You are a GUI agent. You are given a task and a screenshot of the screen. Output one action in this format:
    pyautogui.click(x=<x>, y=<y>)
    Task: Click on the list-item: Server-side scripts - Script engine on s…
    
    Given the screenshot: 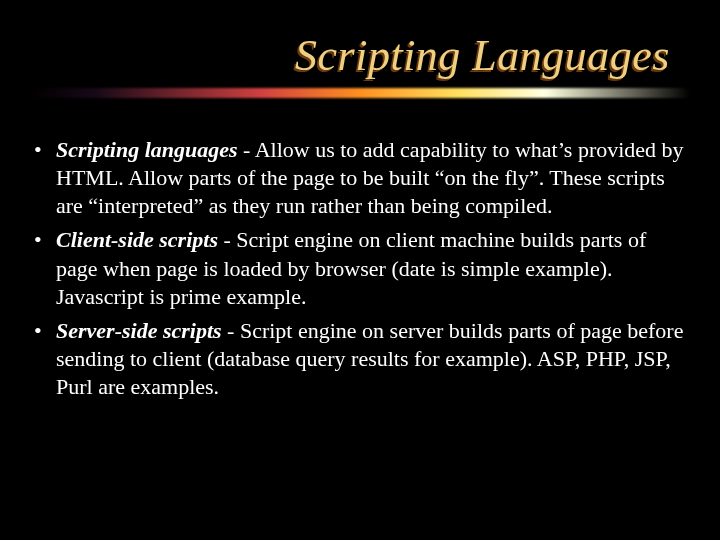 What is the action you would take?
    pyautogui.click(x=360, y=359)
    